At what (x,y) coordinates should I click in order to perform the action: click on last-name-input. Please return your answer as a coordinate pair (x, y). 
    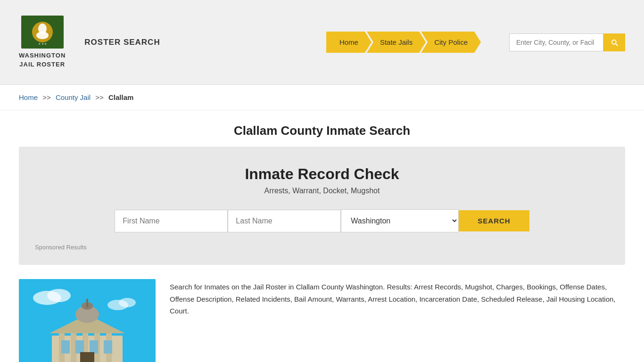
    Looking at the image, I should click on (284, 221).